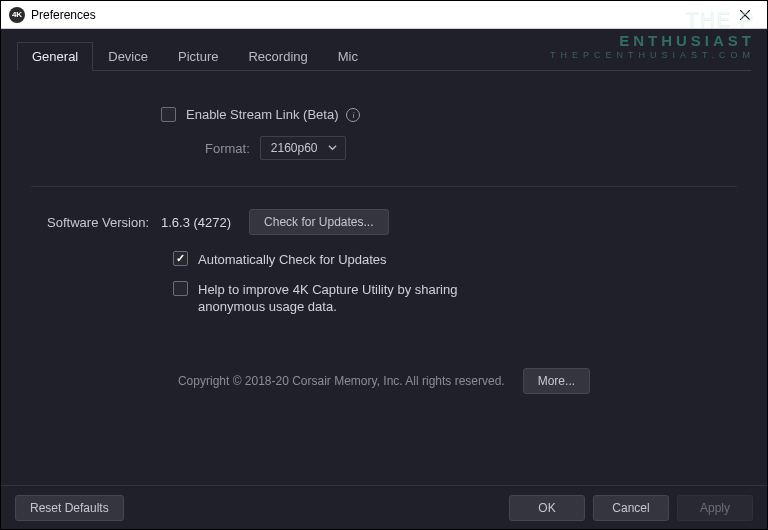  Describe the element at coordinates (556, 381) in the screenshot. I see `more-button: More...` at that location.